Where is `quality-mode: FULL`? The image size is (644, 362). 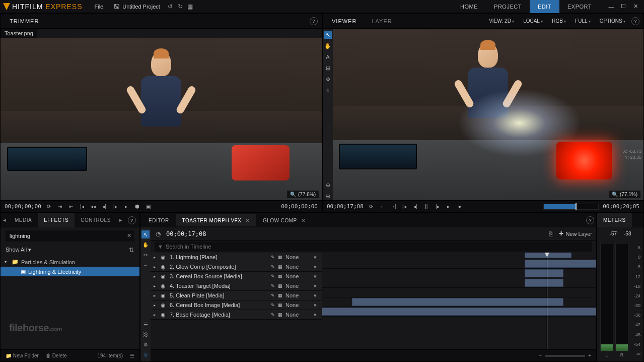 quality-mode: FULL is located at coordinates (583, 21).